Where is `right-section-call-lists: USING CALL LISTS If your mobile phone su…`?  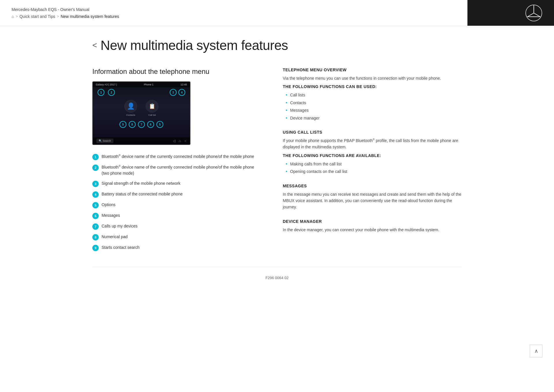 right-section-call-lists: USING CALL LISTS If your mobile phone su… is located at coordinates (372, 152).